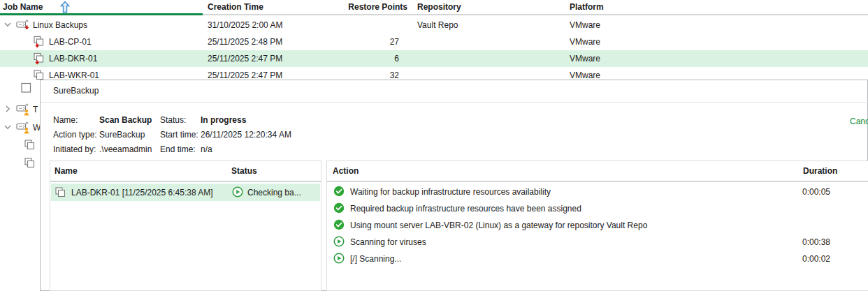 Image resolution: width=868 pixels, height=291 pixels. What do you see at coordinates (24, 25) in the screenshot?
I see `backup-job-red-icon` at bounding box center [24, 25].